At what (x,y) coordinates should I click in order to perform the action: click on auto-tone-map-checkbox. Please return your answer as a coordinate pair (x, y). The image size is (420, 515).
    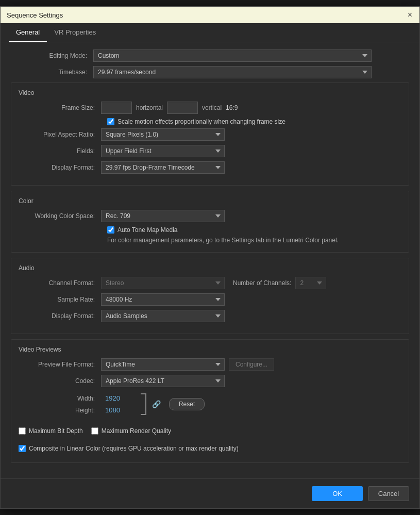
    Looking at the image, I should click on (111, 230).